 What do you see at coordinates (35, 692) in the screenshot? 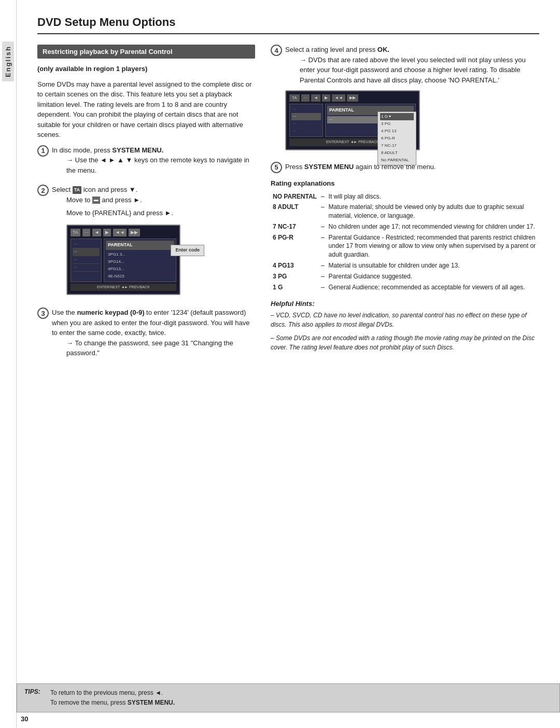
I see `tips-label: TIPS:` at bounding box center [35, 692].